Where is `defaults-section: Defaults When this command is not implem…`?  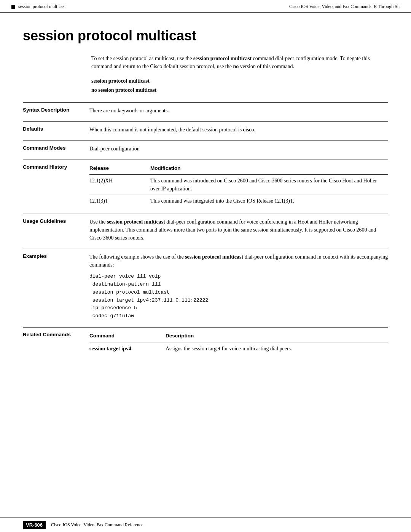 defaults-section: Defaults When this command is not implem… is located at coordinates (206, 130).